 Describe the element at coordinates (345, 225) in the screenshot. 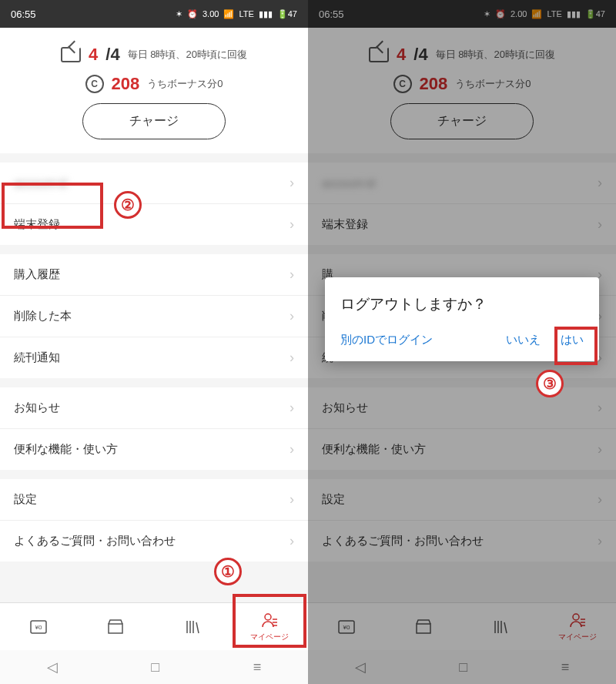

I see `device-label: 端末登録` at that location.